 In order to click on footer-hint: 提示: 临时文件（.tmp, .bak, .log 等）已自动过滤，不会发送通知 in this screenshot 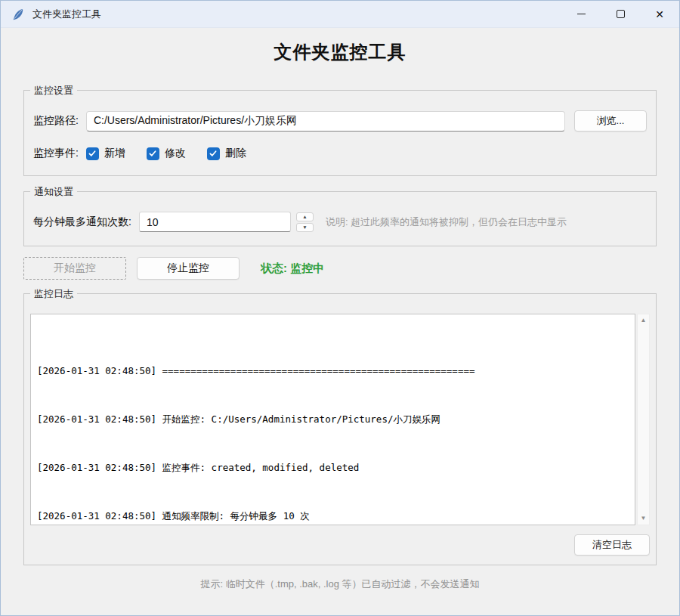, I will do `click(340, 584)`.